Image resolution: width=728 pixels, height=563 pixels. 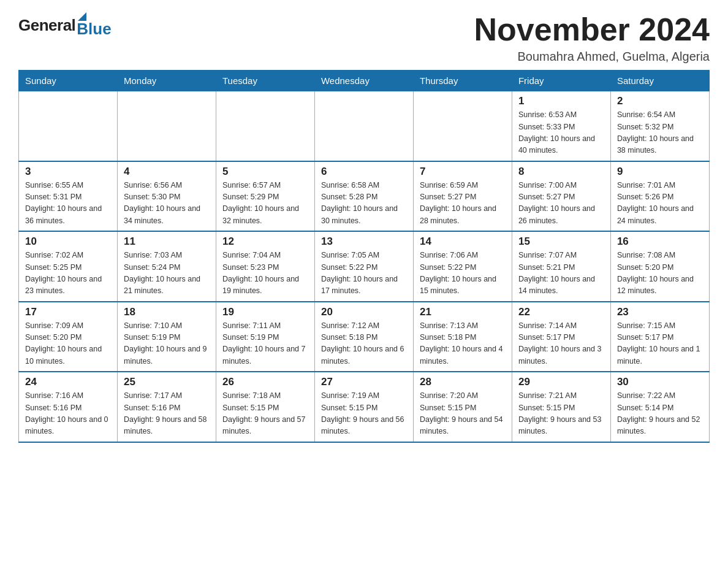 I want to click on calendar-week-row-5: 24Sunrise: 7:16 AM Sunset: 5:16 PM Dayli…, so click(x=364, y=407).